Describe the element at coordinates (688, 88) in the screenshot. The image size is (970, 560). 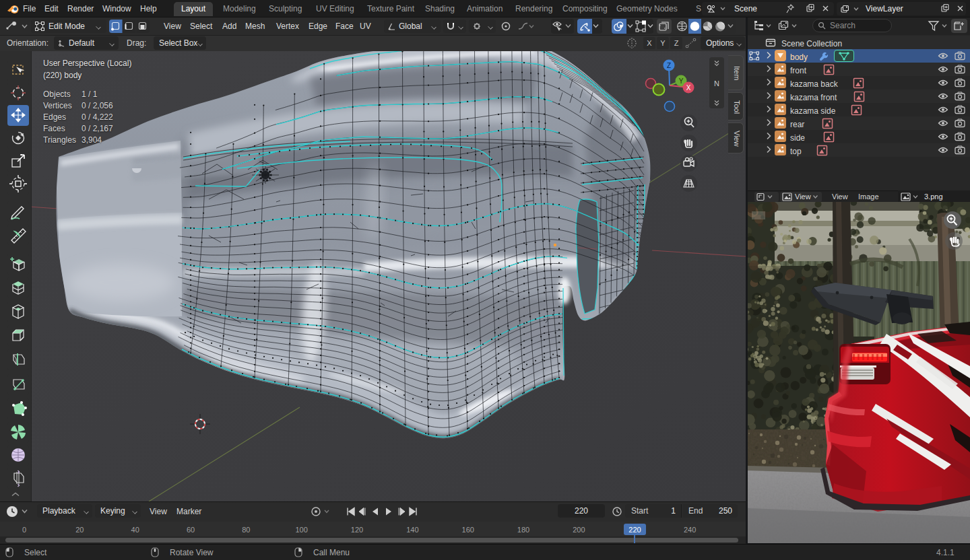
I see `svg-text: X` at that location.